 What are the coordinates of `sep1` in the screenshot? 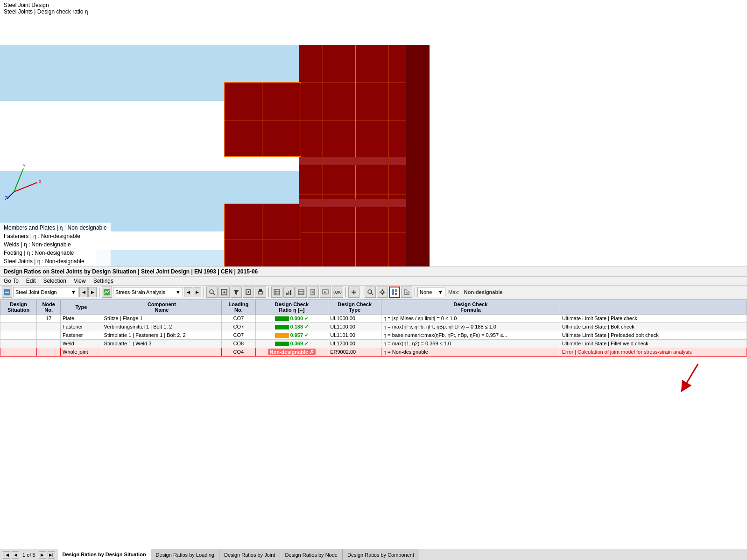 It's located at (99, 292).